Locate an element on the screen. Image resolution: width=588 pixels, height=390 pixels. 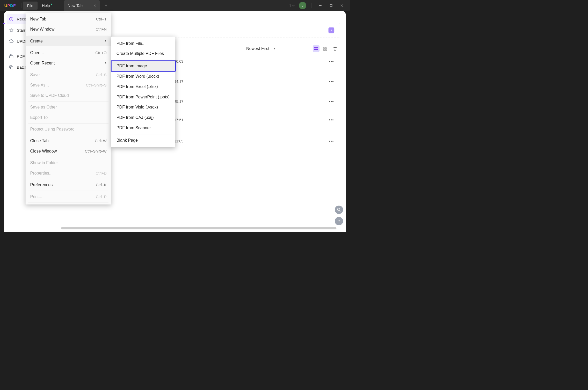
menu-file: File is located at coordinates (30, 6).